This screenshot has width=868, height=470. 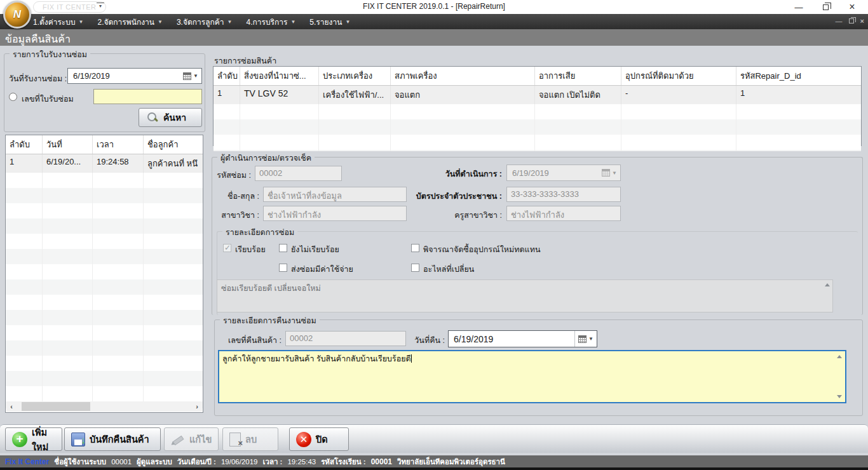 What do you see at coordinates (827, 285) in the screenshot?
I see `scroll-up-icon` at bounding box center [827, 285].